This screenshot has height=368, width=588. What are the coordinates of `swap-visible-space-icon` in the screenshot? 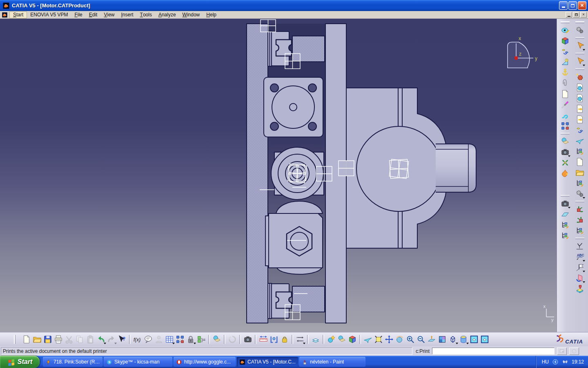 It's located at (300, 339).